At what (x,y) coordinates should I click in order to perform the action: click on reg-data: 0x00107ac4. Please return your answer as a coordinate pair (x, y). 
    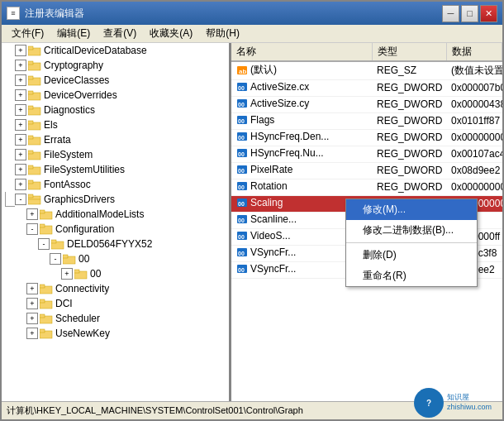
    Looking at the image, I should click on (474, 154).